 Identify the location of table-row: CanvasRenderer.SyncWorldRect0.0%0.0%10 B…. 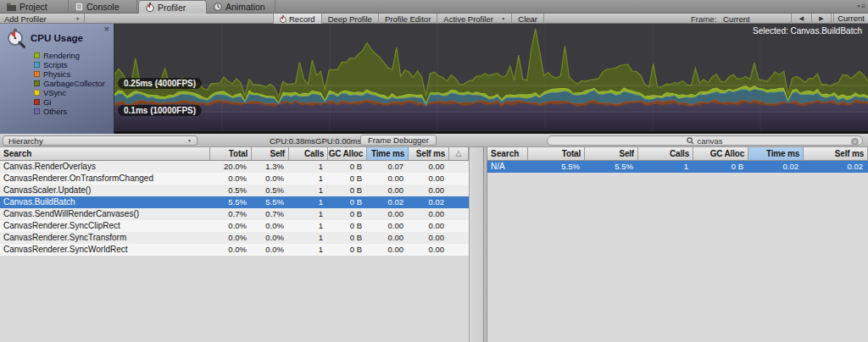
(234, 250).